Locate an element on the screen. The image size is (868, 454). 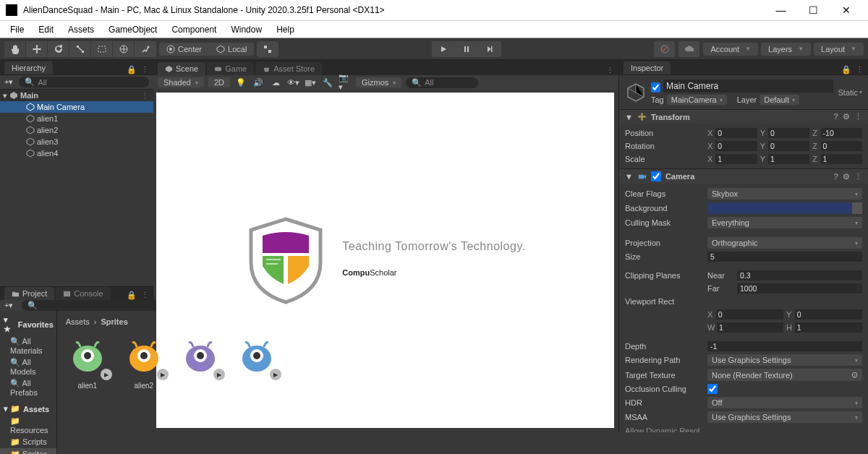
menu-assets: Assets is located at coordinates (81, 30).